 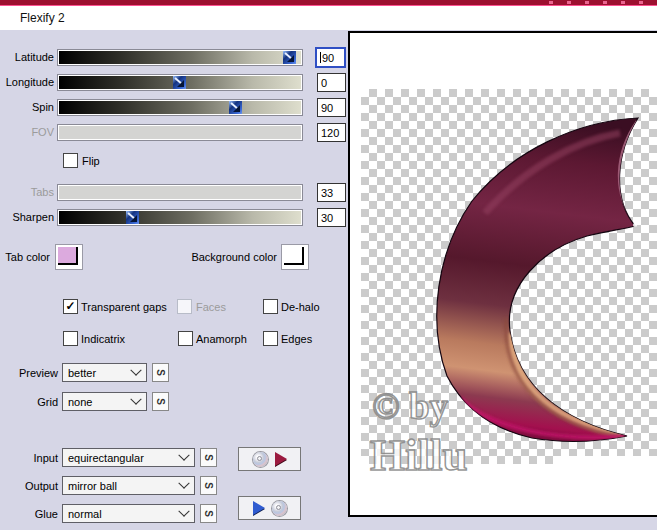 What do you see at coordinates (320, 58) in the screenshot?
I see `text-caret` at bounding box center [320, 58].